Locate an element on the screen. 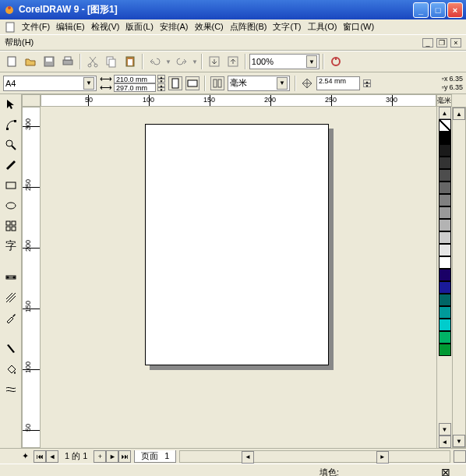 This screenshot has width=466, height=476. page-tab: 页面 1 is located at coordinates (155, 457).